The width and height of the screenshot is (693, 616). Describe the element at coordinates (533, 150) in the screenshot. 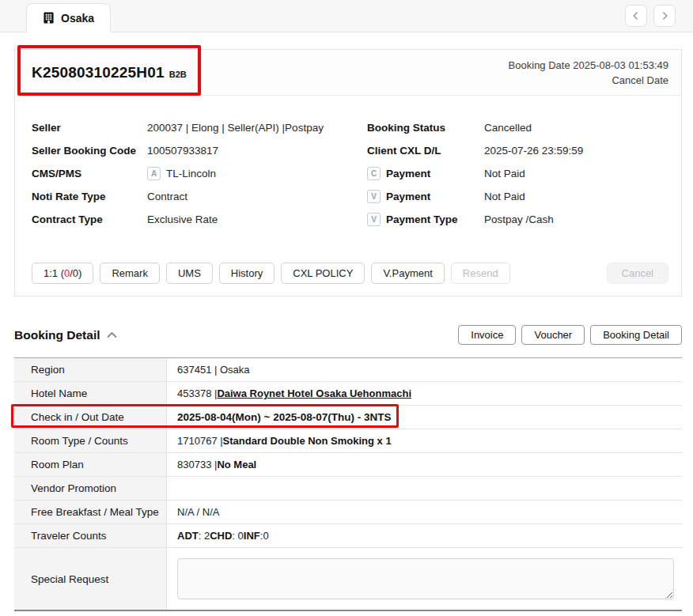

I see `field-value: 2025-07-26 23:59:59` at that location.